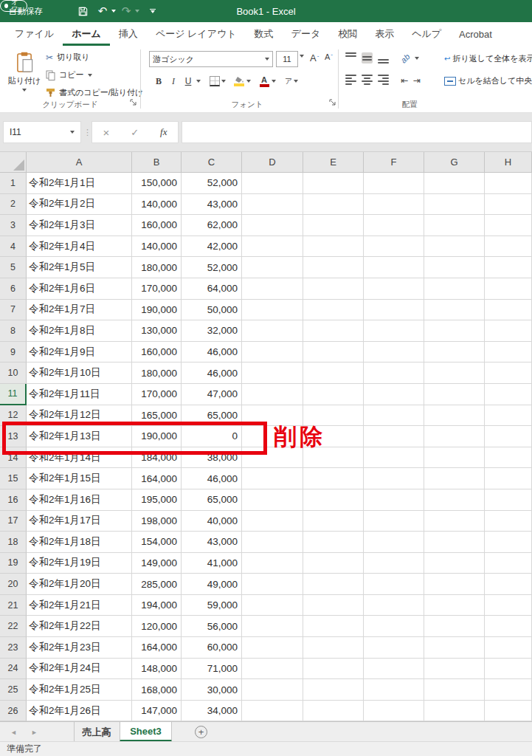 The height and width of the screenshot is (756, 532). Describe the element at coordinates (159, 81) in the screenshot. I see `bold-button: B` at that location.